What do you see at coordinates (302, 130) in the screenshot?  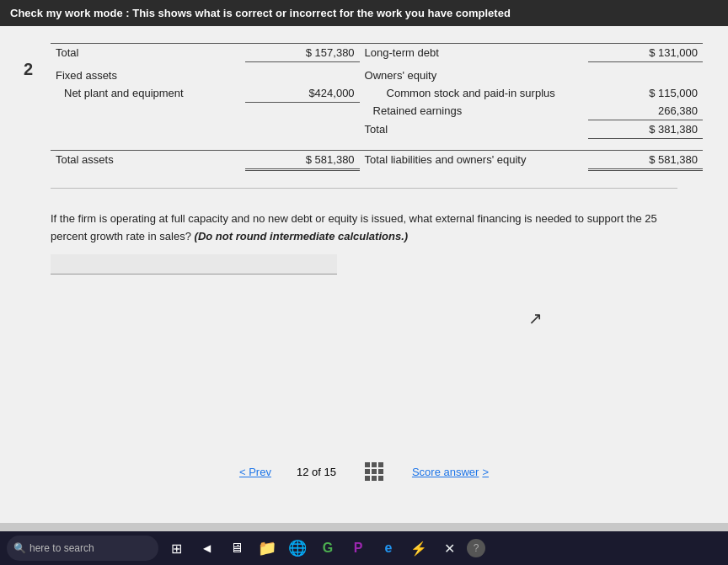 I see `spacer2-amount` at bounding box center [302, 130].